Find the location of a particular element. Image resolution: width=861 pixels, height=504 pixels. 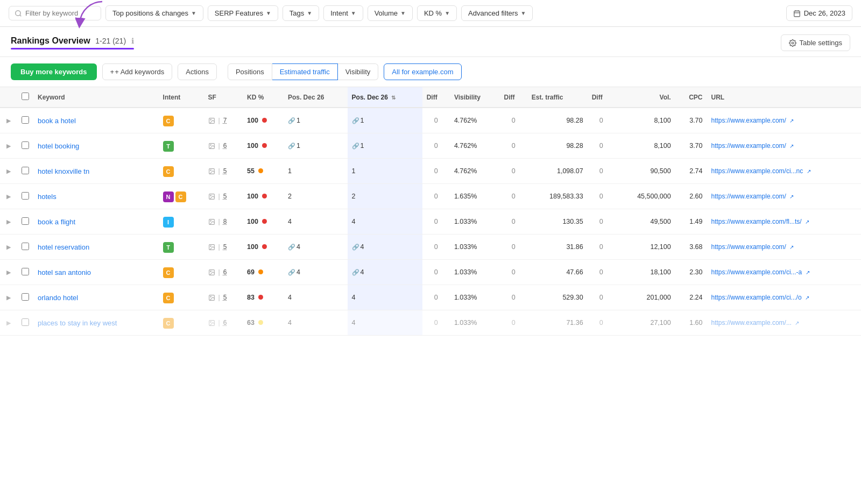

url-link: https://www.example.com/ci.../o is located at coordinates (757, 297).